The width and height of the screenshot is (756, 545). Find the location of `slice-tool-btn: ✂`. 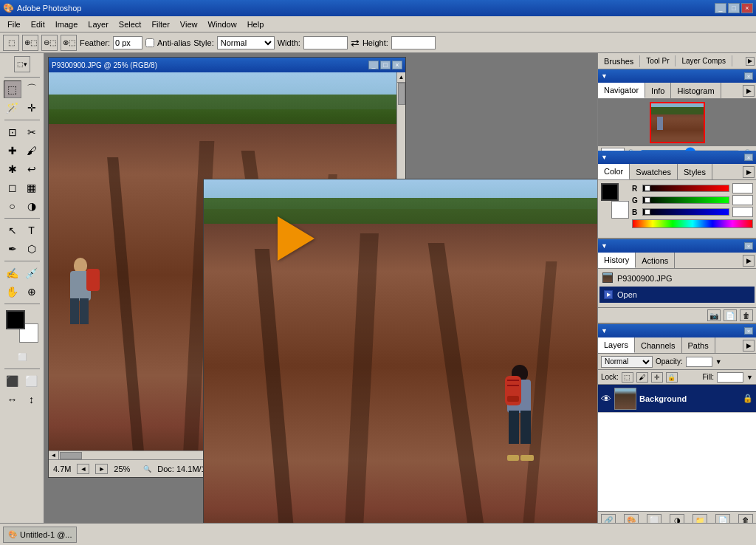

slice-tool-btn: ✂ is located at coordinates (32, 132).